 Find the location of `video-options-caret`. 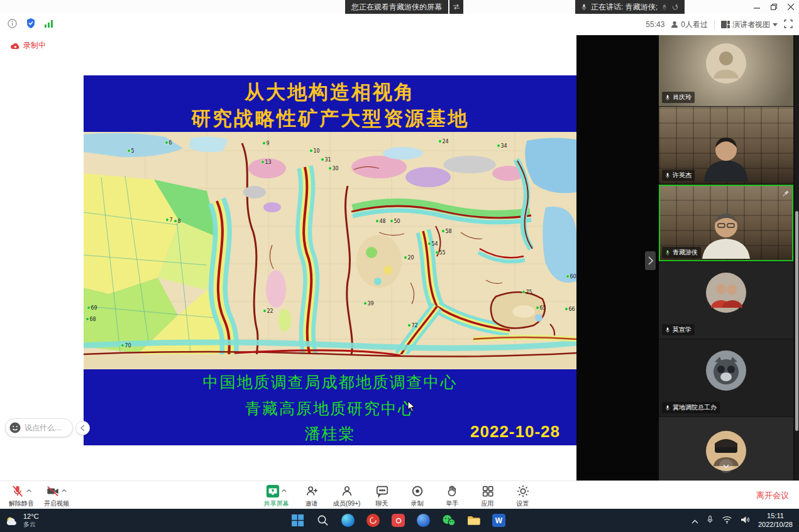

video-options-caret is located at coordinates (64, 491).